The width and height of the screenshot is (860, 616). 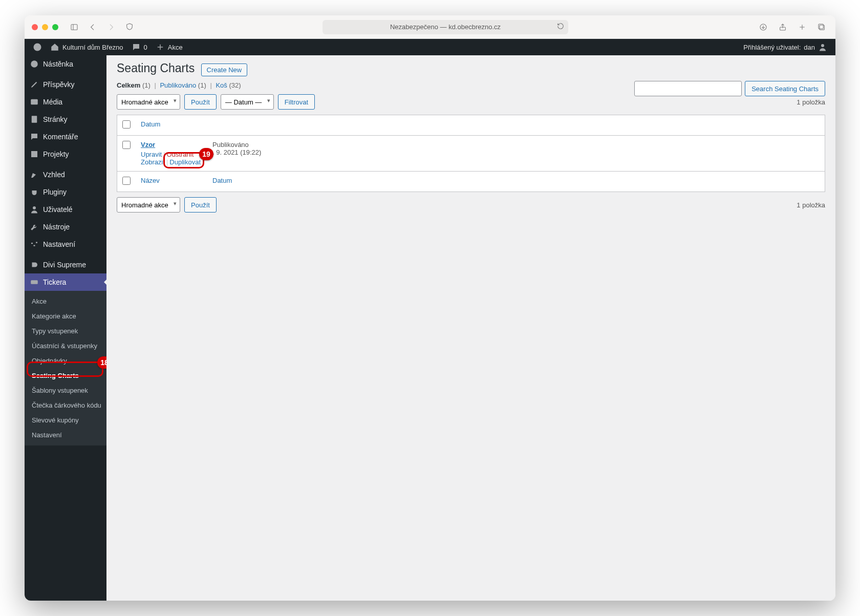 What do you see at coordinates (130, 27) in the screenshot?
I see `shield-icon` at bounding box center [130, 27].